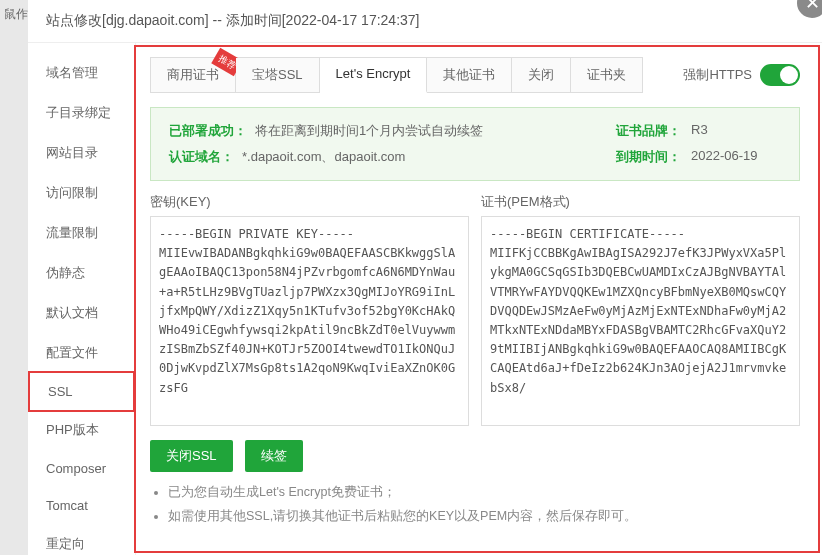 The image size is (822, 555). What do you see at coordinates (542, 75) in the screenshot?
I see `tab-4: 关闭` at bounding box center [542, 75].